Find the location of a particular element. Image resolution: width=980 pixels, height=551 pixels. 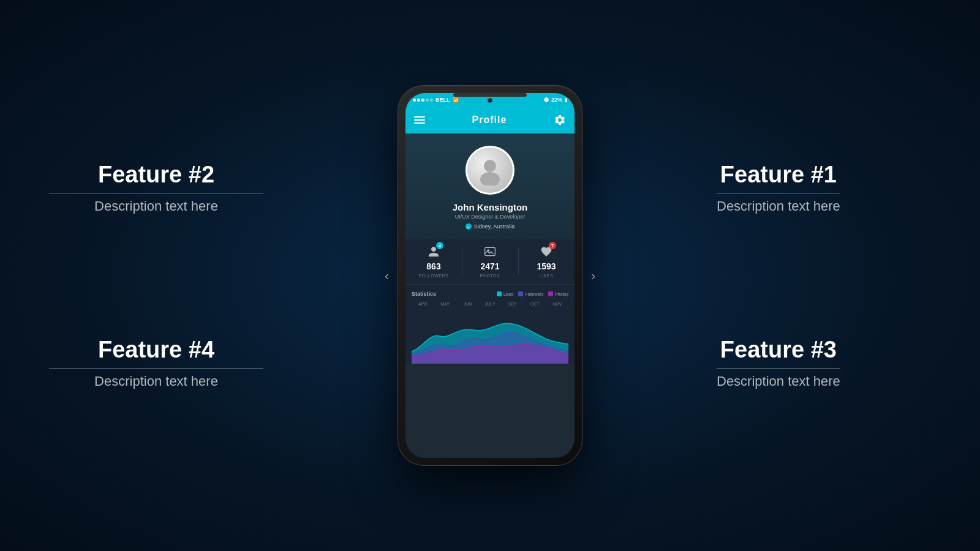

month-oct: OCT is located at coordinates (535, 304).